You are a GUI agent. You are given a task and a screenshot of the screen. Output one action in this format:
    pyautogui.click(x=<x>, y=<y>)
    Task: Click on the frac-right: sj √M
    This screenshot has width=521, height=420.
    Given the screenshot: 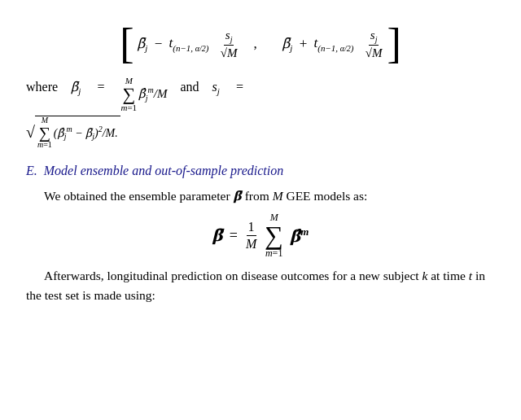 What is the action you would take?
    pyautogui.click(x=374, y=44)
    